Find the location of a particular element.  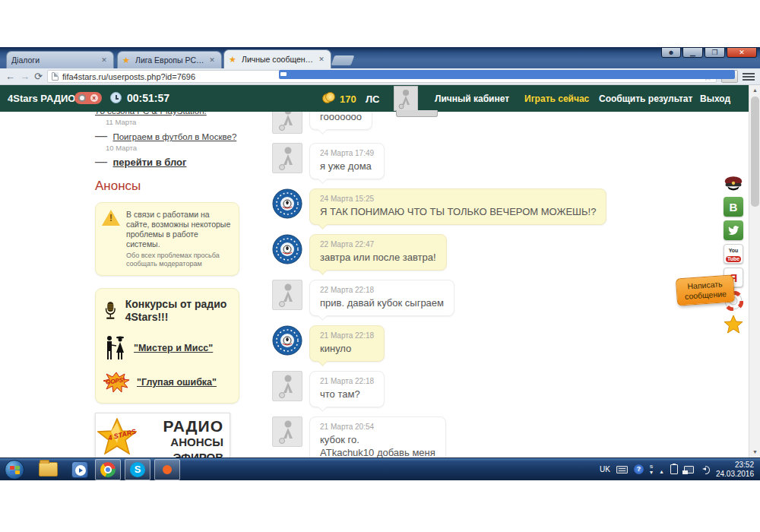

tray-time: 23:52 is located at coordinates (745, 465).